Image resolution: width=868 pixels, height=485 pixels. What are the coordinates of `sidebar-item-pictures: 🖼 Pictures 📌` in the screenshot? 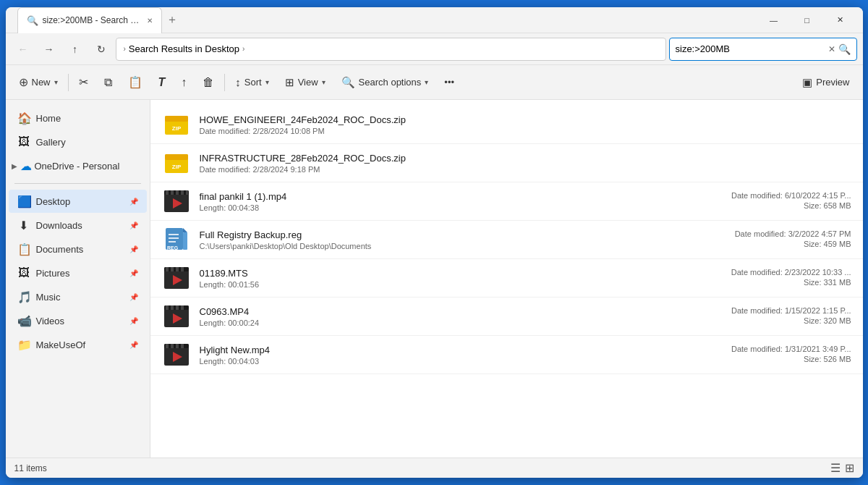 It's located at (78, 273).